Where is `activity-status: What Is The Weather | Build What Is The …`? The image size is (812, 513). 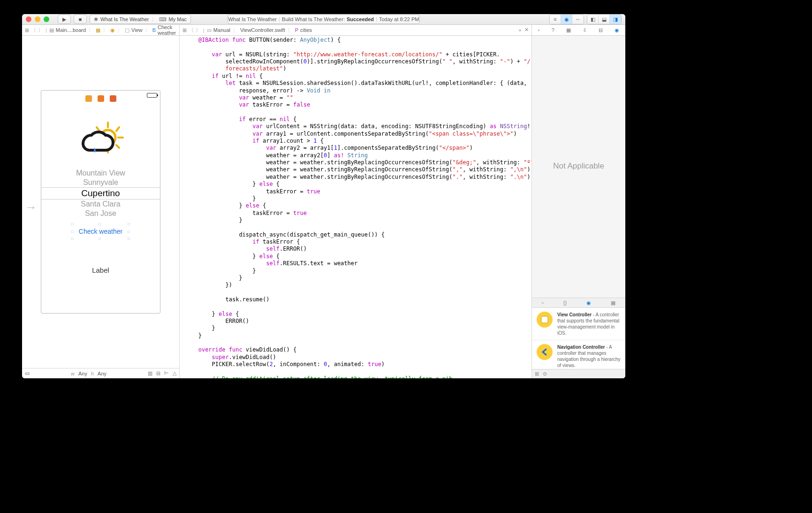 activity-status: What Is The Weather | Build What Is The … is located at coordinates (324, 19).